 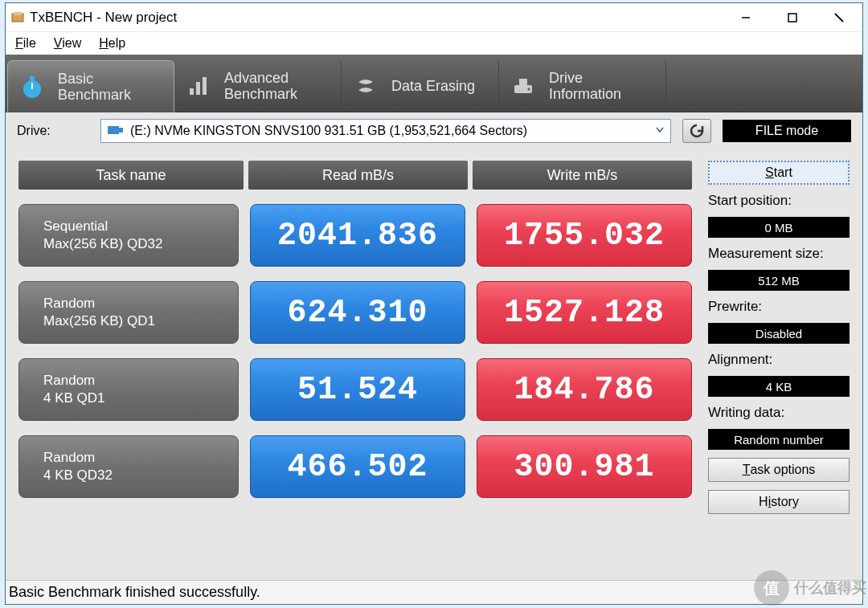 I want to click on start-position-value: 0 MB, so click(x=779, y=227).